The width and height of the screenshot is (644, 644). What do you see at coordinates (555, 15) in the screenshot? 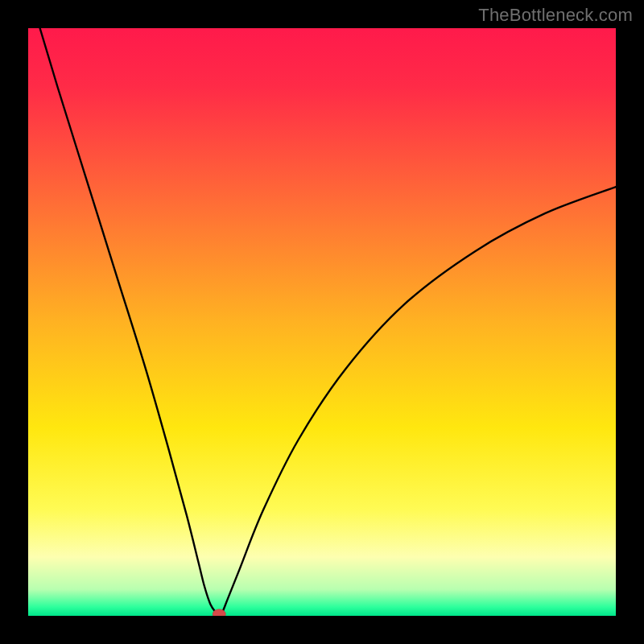
I see `watermark-text: TheBottleneck.com` at bounding box center [555, 15].